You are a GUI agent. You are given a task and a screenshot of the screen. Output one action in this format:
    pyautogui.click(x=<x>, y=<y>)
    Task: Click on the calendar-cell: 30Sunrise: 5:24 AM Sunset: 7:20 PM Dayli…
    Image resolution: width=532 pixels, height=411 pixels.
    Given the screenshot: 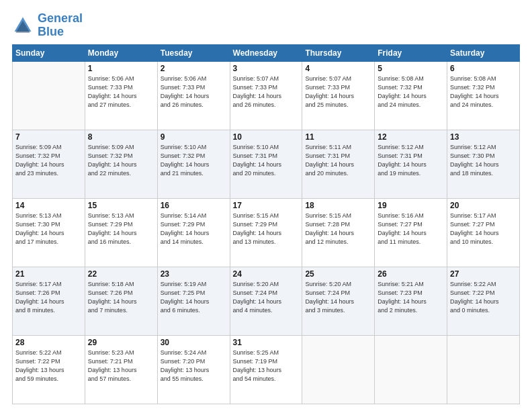 What is the action you would take?
    pyautogui.click(x=193, y=369)
    